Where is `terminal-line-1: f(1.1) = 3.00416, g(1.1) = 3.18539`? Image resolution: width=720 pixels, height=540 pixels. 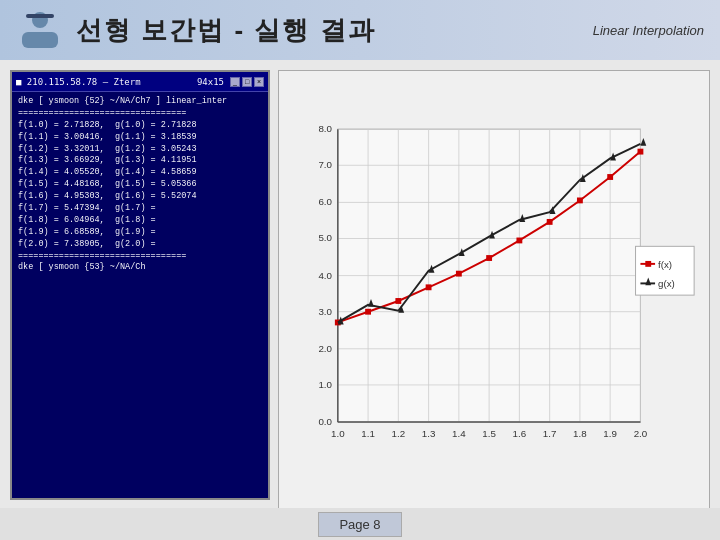 terminal-line-1: f(1.1) = 3.00416, g(1.1) = 3.18539 is located at coordinates (140, 138).